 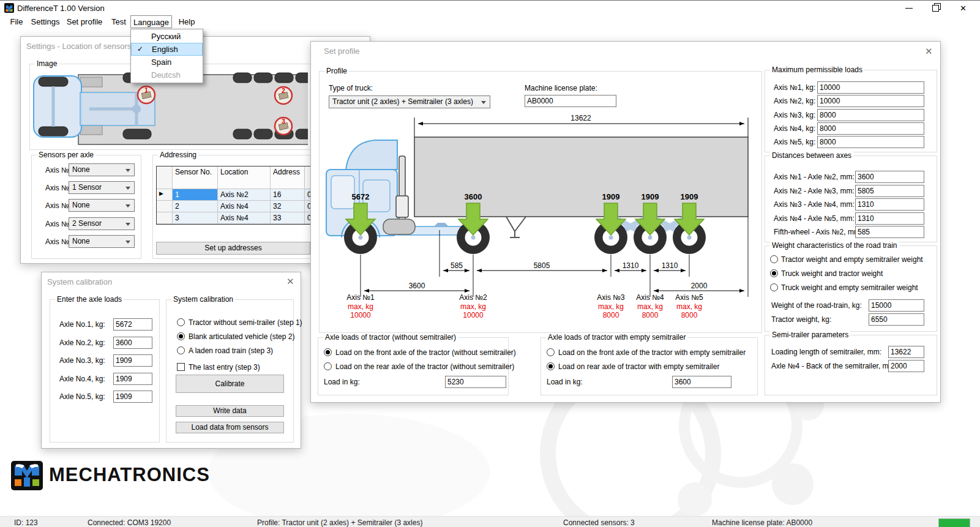 What do you see at coordinates (441, 225) in the screenshot?
I see `fifth-wheel` at bounding box center [441, 225].